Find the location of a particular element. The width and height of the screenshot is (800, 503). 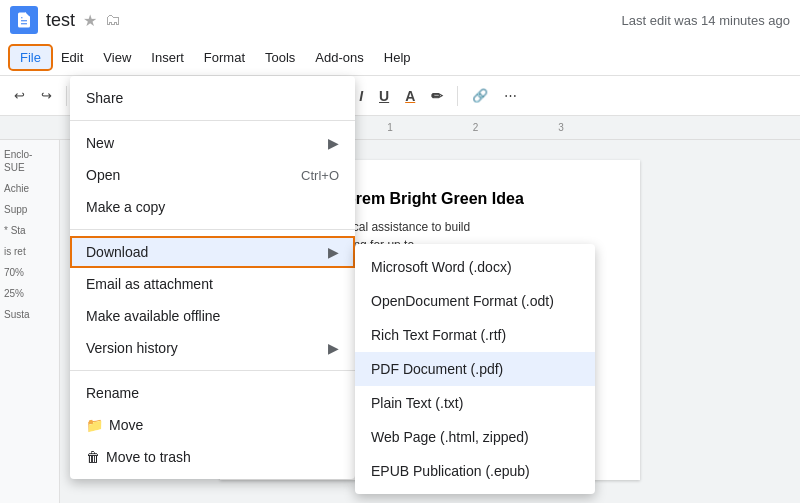

open-label: Open is located at coordinates (103, 175).